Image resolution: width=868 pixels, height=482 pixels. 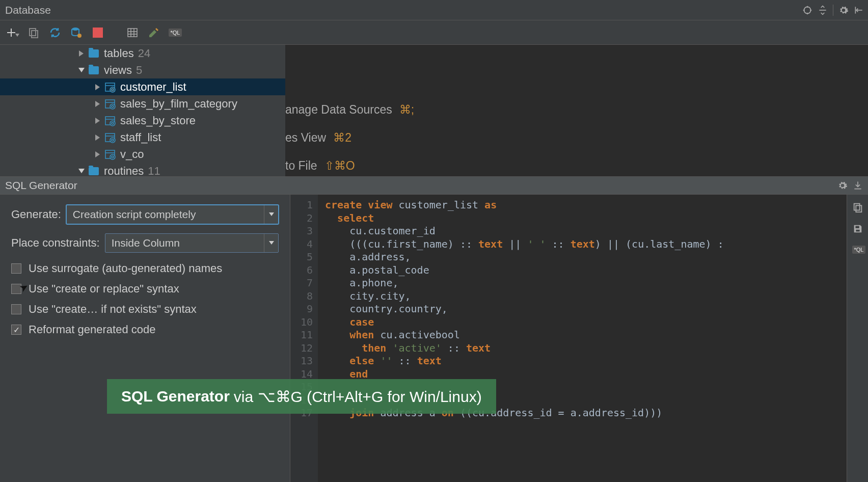 I want to click on tree-item-label: customer_list, so click(x=153, y=87).